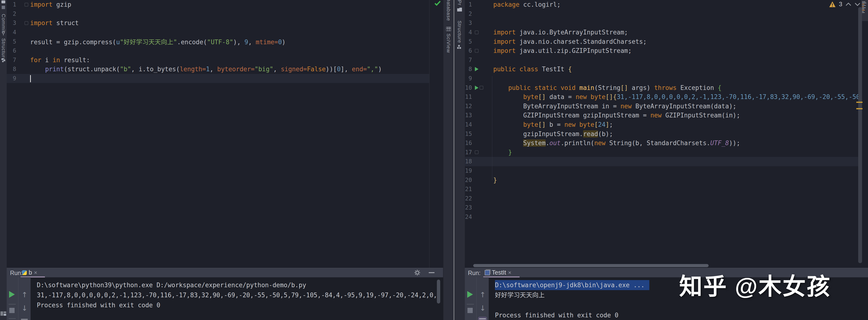 The height and width of the screenshot is (320, 868). What do you see at coordinates (218, 60) in the screenshot?
I see `code-line: 7for i in result:` at bounding box center [218, 60].